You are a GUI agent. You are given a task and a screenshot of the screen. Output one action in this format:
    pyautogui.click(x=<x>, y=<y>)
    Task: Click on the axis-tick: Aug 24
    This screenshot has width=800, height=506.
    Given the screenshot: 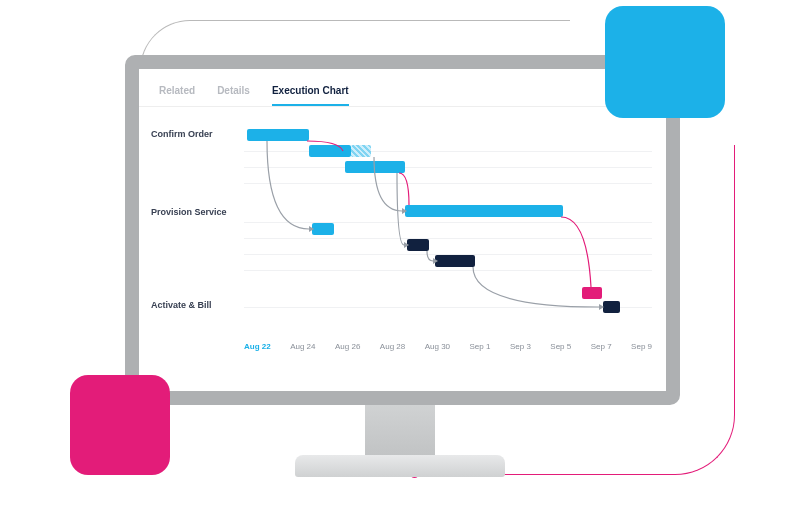 What is the action you would take?
    pyautogui.click(x=302, y=346)
    